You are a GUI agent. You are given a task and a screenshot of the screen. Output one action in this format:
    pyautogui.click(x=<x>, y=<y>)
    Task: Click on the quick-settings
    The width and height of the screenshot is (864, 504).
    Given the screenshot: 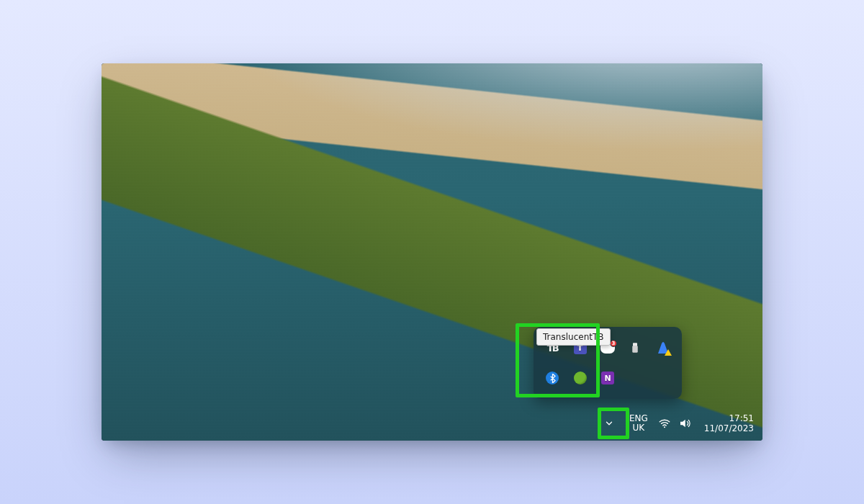 What is the action you would take?
    pyautogui.click(x=675, y=423)
    